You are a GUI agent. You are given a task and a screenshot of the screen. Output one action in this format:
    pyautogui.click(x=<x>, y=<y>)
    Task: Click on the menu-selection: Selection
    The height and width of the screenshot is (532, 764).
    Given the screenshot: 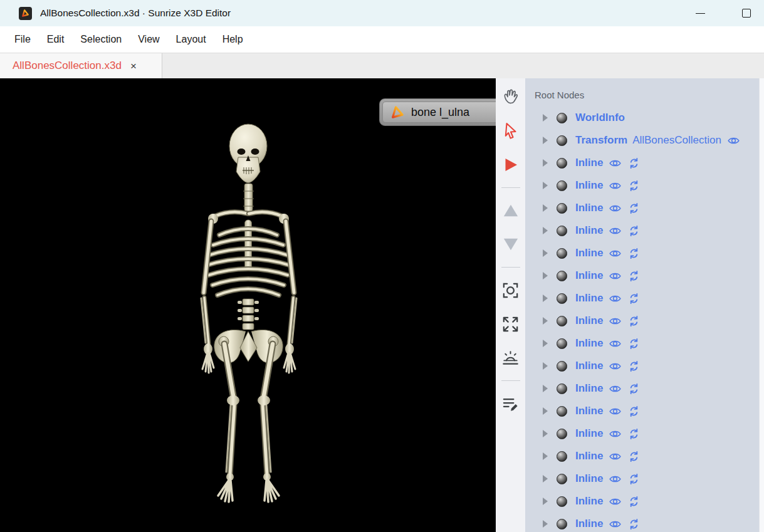 What is the action you would take?
    pyautogui.click(x=101, y=39)
    